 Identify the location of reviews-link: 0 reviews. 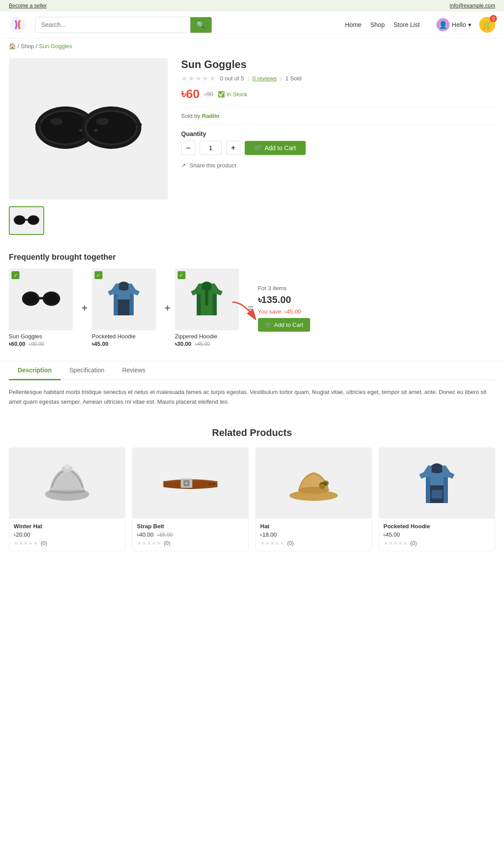
(265, 79).